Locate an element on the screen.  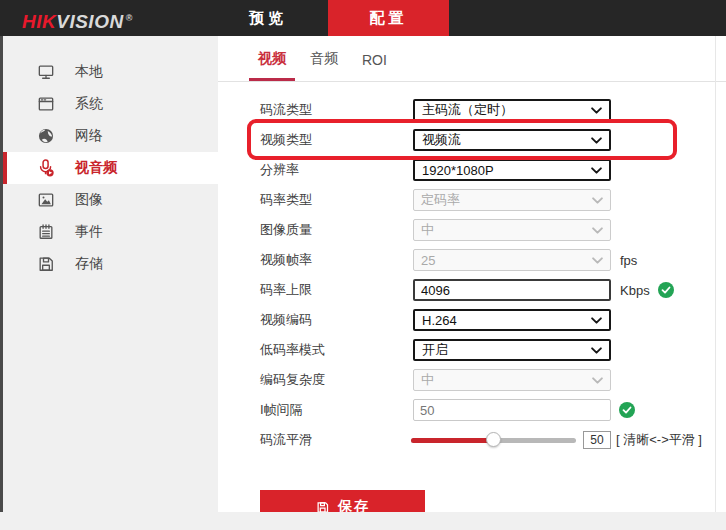
stream-smoothing-slider is located at coordinates (494, 440).